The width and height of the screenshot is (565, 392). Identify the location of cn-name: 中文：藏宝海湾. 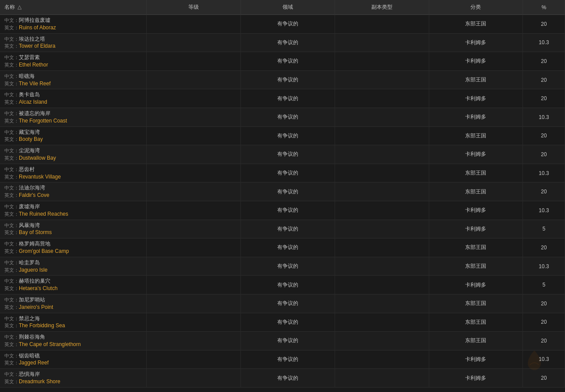
(73, 132).